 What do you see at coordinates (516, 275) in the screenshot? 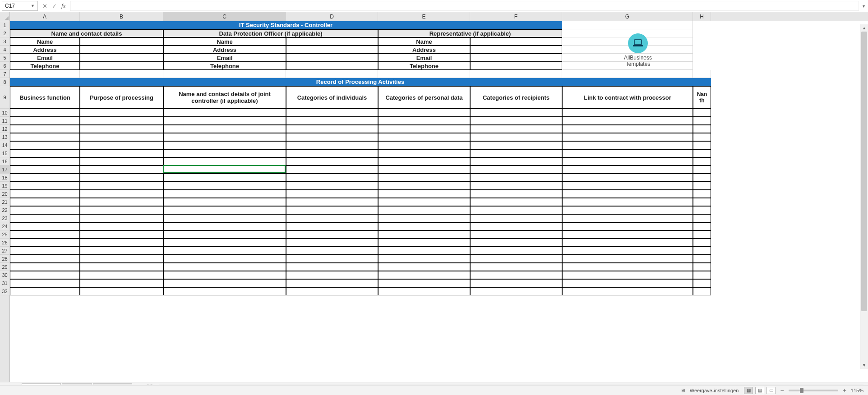
I see `data-r30-c5` at bounding box center [516, 275].